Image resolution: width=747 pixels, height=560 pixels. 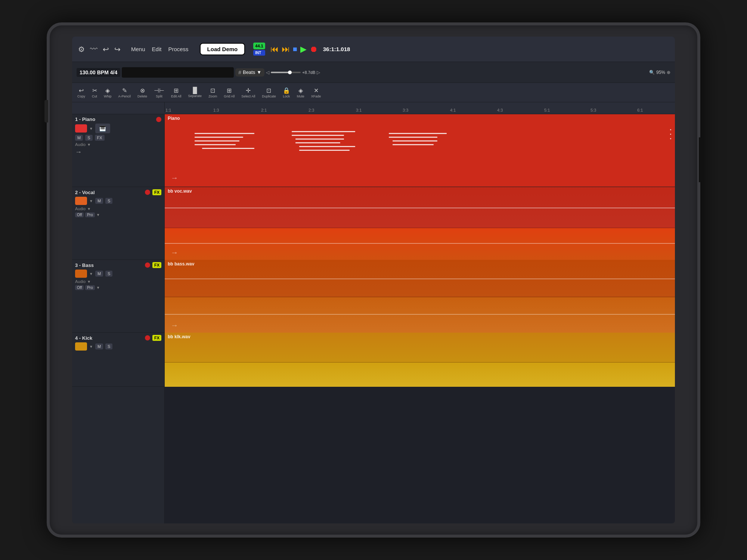 What do you see at coordinates (89, 145) in the screenshot?
I see `track-1-audio-dropdown-icon: ▼` at bounding box center [89, 145].